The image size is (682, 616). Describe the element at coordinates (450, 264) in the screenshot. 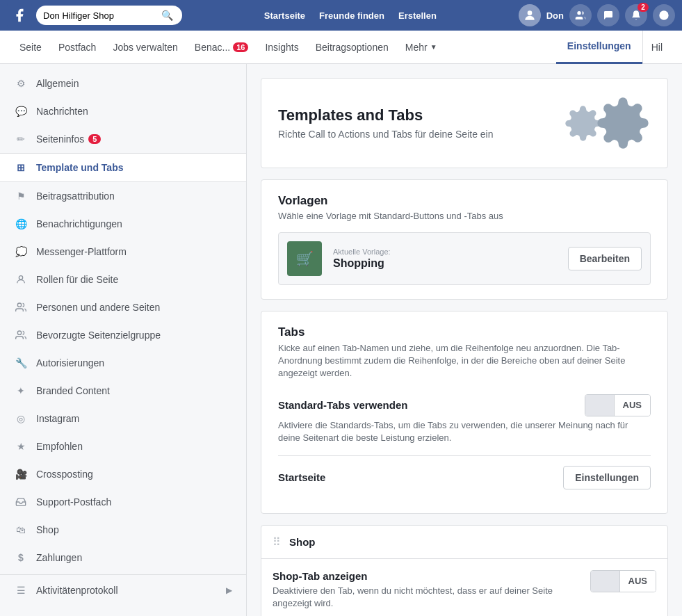

I see `template-name: Shopping` at that location.